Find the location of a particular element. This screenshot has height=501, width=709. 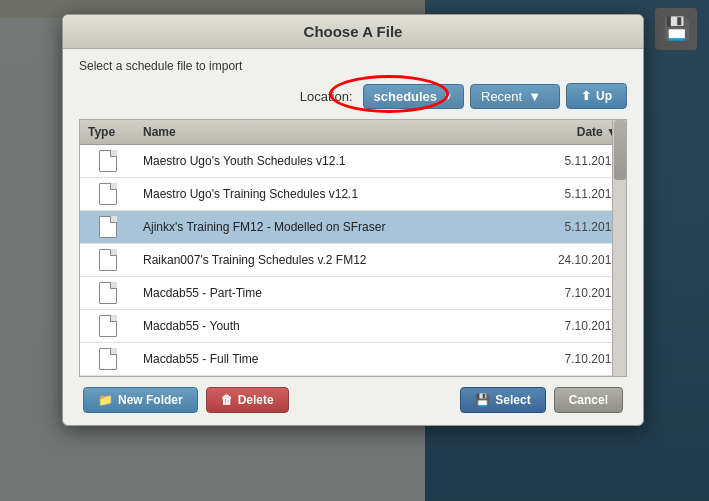

location-label: Location: is located at coordinates (326, 96).